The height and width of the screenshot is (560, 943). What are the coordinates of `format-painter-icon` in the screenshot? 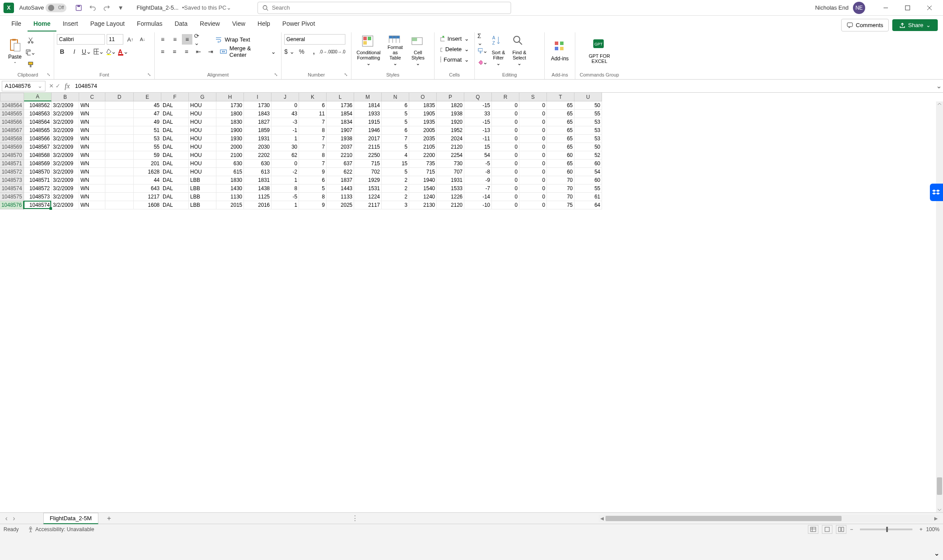 It's located at (31, 65).